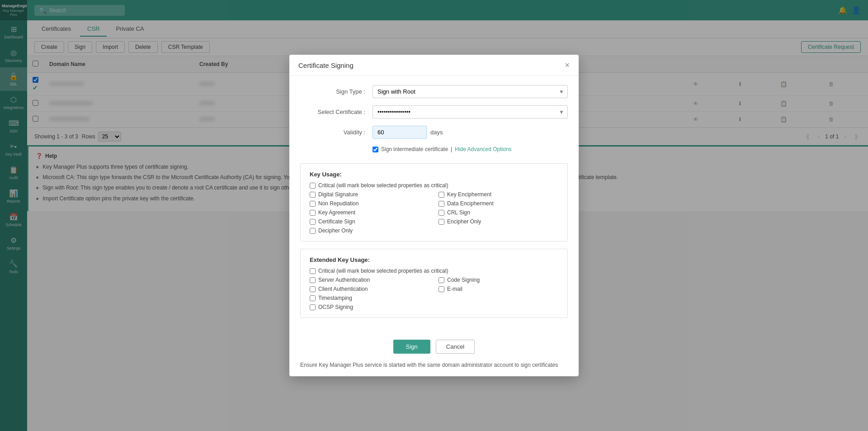 The height and width of the screenshot is (431, 868). I want to click on key-usage-non-rep-label: Non Repudiation, so click(338, 204).